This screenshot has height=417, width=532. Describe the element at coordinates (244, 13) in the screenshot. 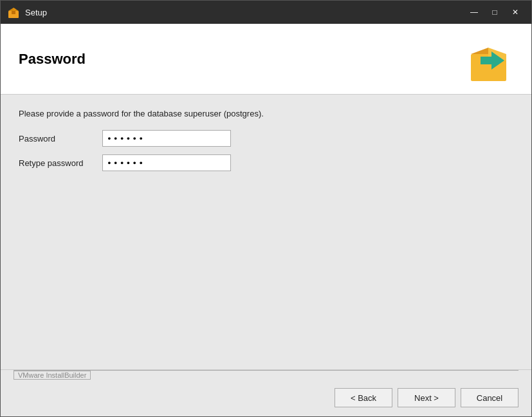

I see `window-title: Setup` at that location.